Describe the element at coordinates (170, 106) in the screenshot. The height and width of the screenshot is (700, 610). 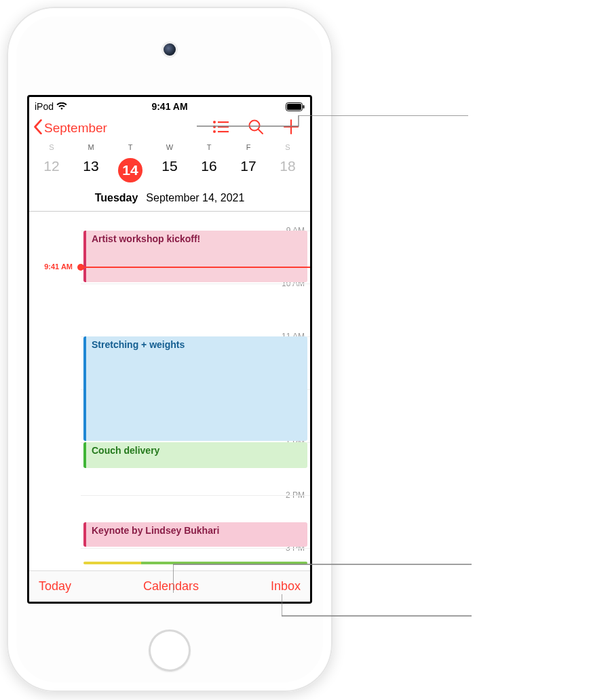
I see `status-time: 9:41 AM` at that location.